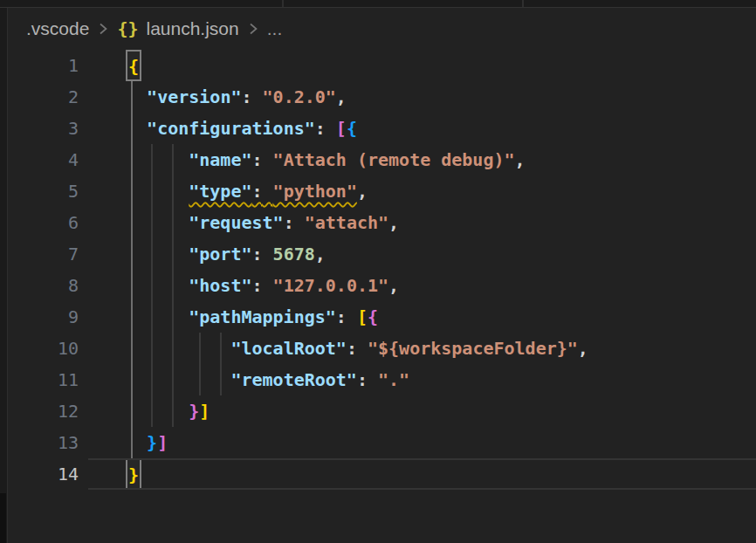  What do you see at coordinates (423, 285) in the screenshot?
I see `line-content: "host": "127.0.0.1",` at bounding box center [423, 285].